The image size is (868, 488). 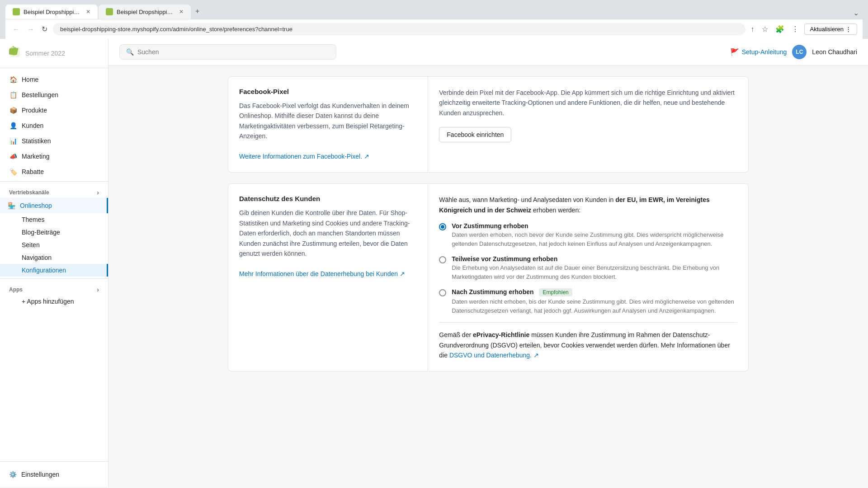 What do you see at coordinates (15, 53) in the screenshot?
I see `shopify-logo-icon: S` at bounding box center [15, 53].